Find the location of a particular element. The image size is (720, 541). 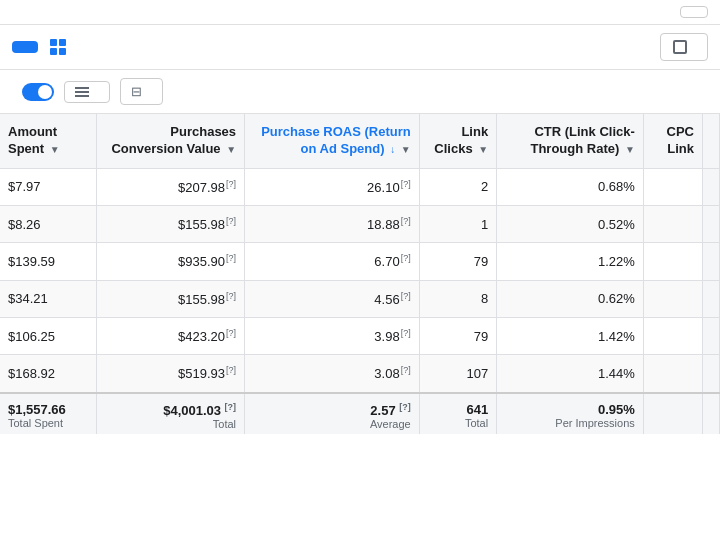

cell-roas: 18.88[?] is located at coordinates (332, 224).